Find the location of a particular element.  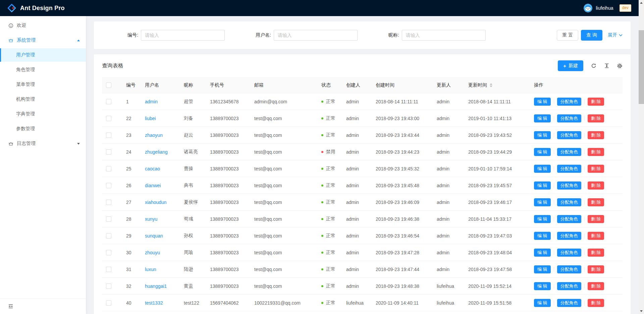

scroll-up-arrow is located at coordinates (641, 3).